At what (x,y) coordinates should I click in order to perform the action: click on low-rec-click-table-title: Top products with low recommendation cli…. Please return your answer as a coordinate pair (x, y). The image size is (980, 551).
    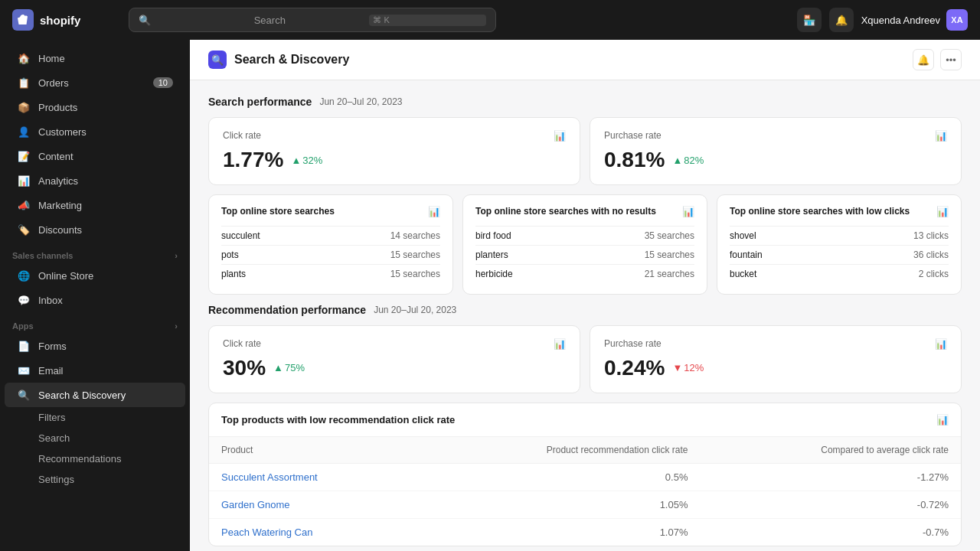
    Looking at the image, I should click on (338, 419).